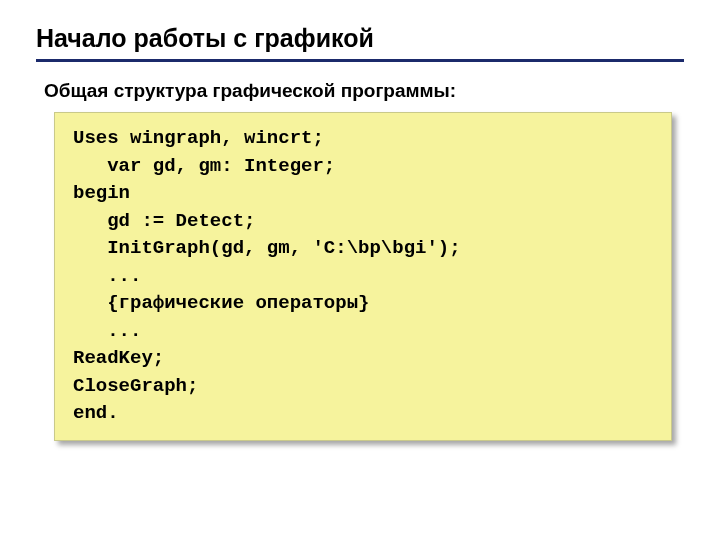 The width and height of the screenshot is (720, 540). I want to click on code-line: Uses wingraph, wincrt;, so click(198, 138).